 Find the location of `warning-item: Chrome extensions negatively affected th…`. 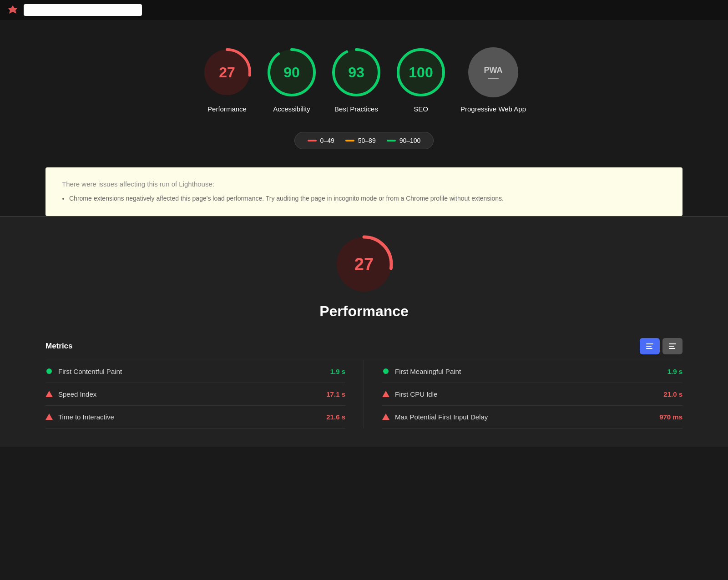

warning-item: Chrome extensions negatively affected th… is located at coordinates (368, 198).